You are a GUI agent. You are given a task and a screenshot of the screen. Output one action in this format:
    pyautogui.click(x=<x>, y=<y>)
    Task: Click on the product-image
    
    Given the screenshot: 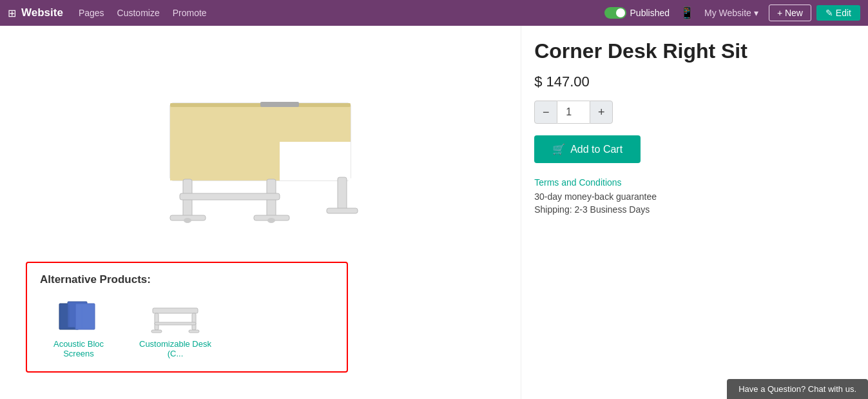 What is the action you would take?
    pyautogui.click(x=267, y=142)
    